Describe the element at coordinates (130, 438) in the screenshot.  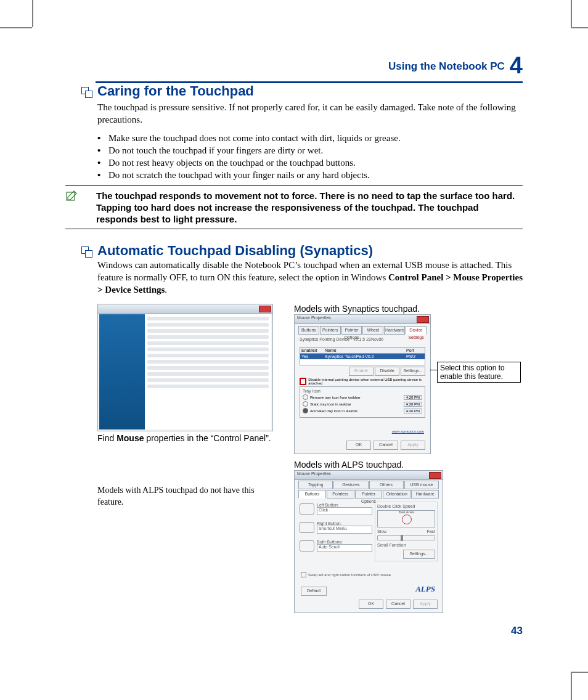
I see `cap-cp-bold: Mouse` at that location.